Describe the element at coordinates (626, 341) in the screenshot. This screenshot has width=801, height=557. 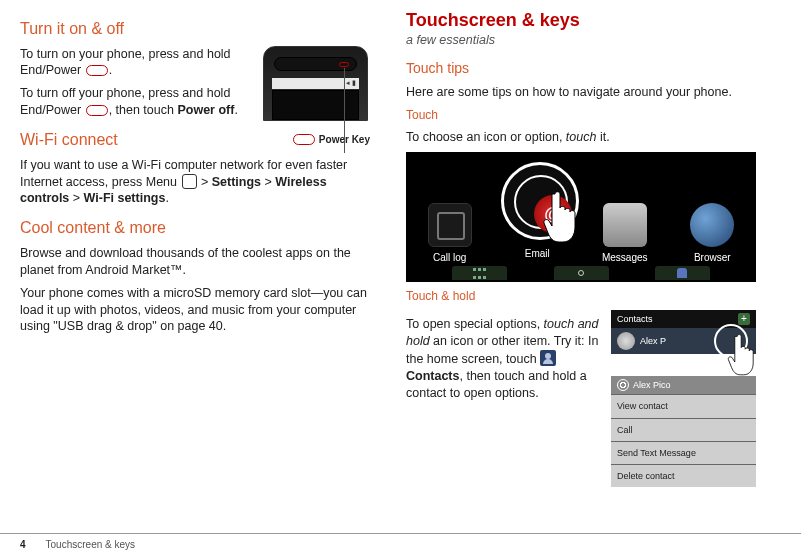
I see `avatar-icon` at that location.